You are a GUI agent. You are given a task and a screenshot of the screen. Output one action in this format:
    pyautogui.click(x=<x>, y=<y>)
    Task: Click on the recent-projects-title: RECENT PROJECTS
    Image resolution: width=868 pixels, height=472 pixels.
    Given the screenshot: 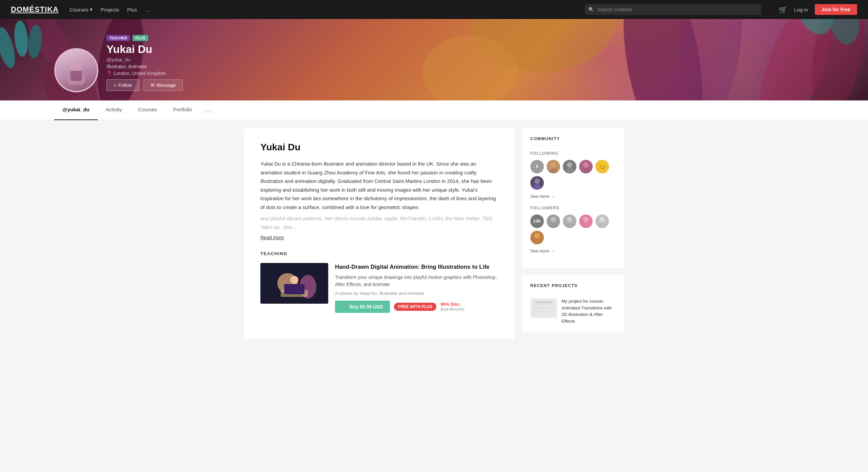 What is the action you would take?
    pyautogui.click(x=573, y=288)
    